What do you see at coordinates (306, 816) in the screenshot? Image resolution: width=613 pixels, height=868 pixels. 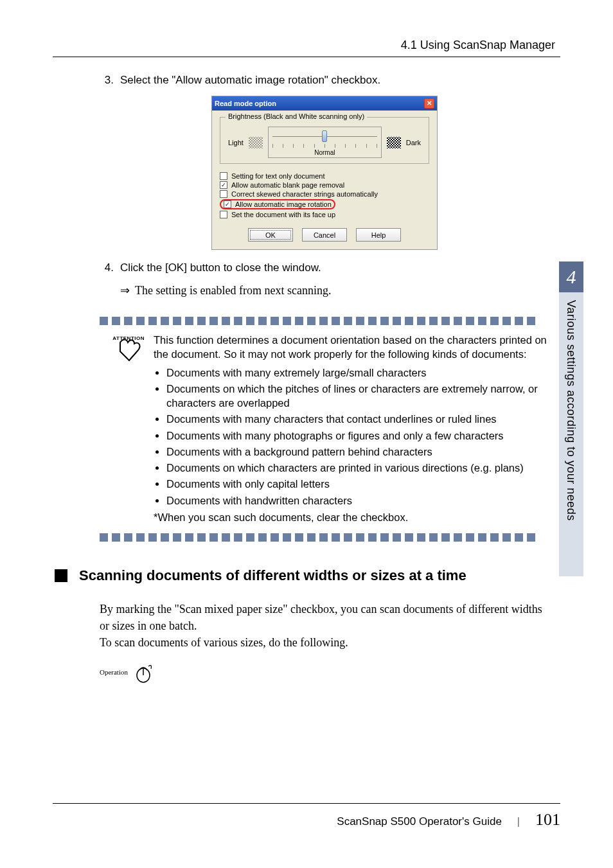 I see `page-footer: ScanSnap S500 Operator's Guide | 101` at bounding box center [306, 816].